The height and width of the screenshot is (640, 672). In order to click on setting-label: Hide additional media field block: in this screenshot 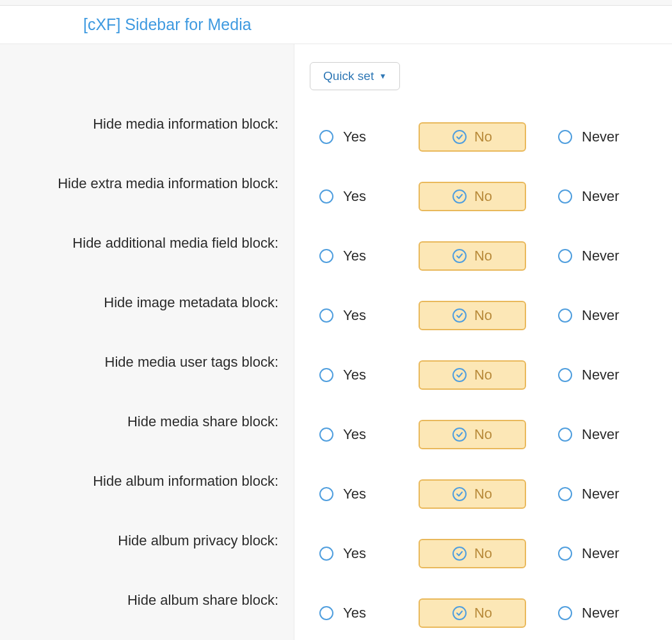, I will do `click(147, 243)`.